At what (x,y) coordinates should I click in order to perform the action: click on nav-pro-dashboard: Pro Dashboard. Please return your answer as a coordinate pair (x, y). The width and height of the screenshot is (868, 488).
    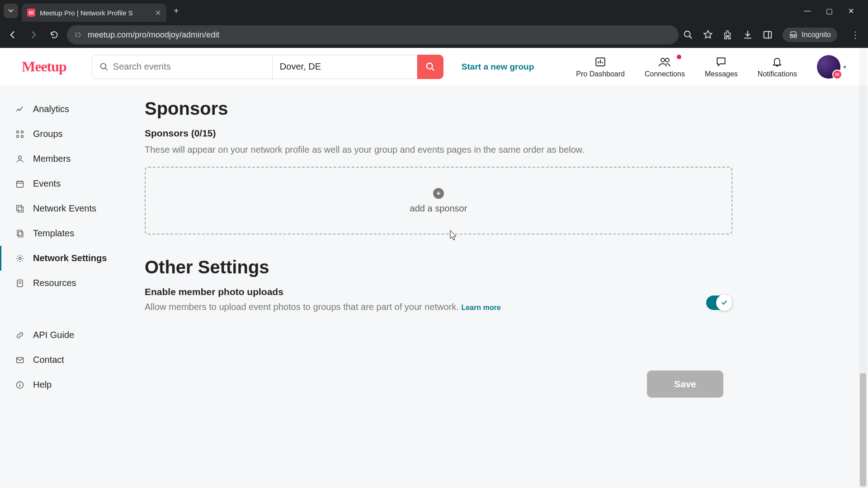
    Looking at the image, I should click on (600, 67).